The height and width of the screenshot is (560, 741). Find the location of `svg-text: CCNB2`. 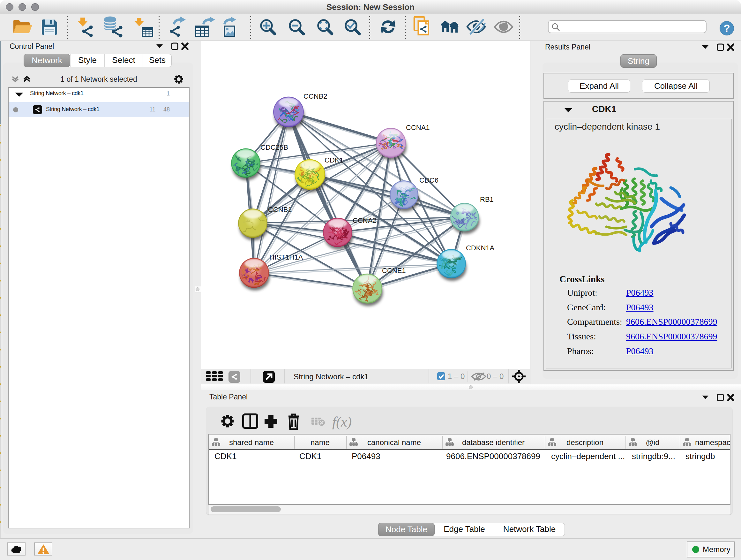

svg-text: CCNB2 is located at coordinates (316, 96).